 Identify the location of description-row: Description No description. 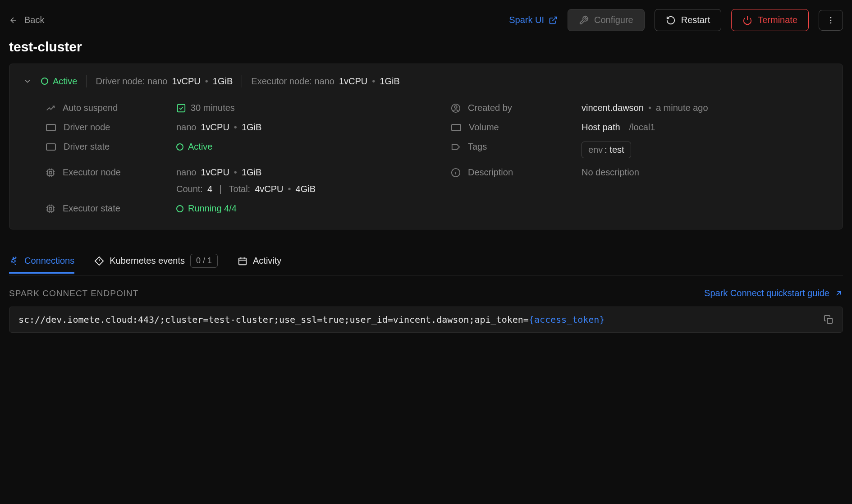
(640, 181).